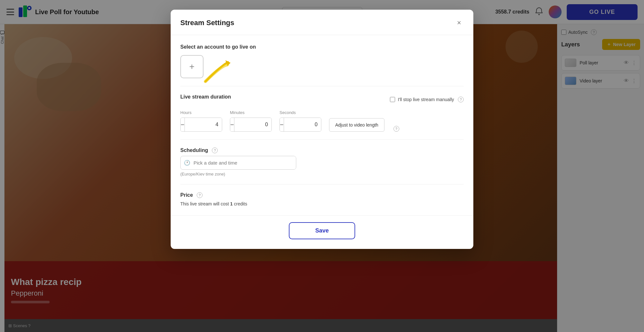  Describe the element at coordinates (322, 195) in the screenshot. I see `price-header: Price ?` at that location.